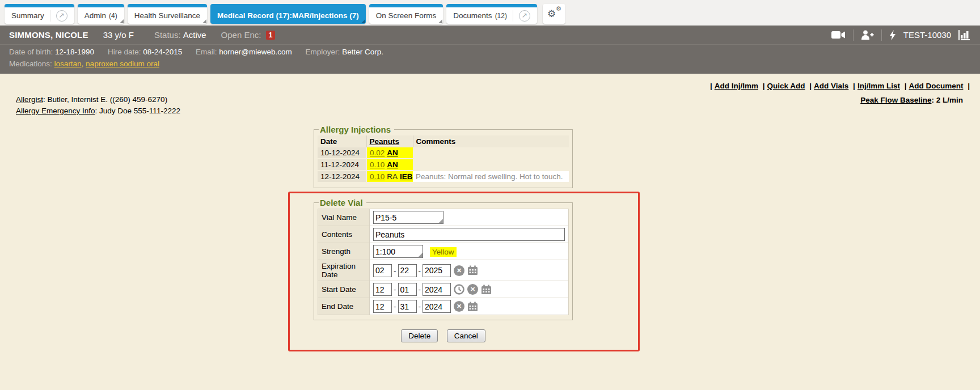 This screenshot has width=980, height=390. What do you see at coordinates (168, 35) in the screenshot?
I see `status-label: Status:` at bounding box center [168, 35].